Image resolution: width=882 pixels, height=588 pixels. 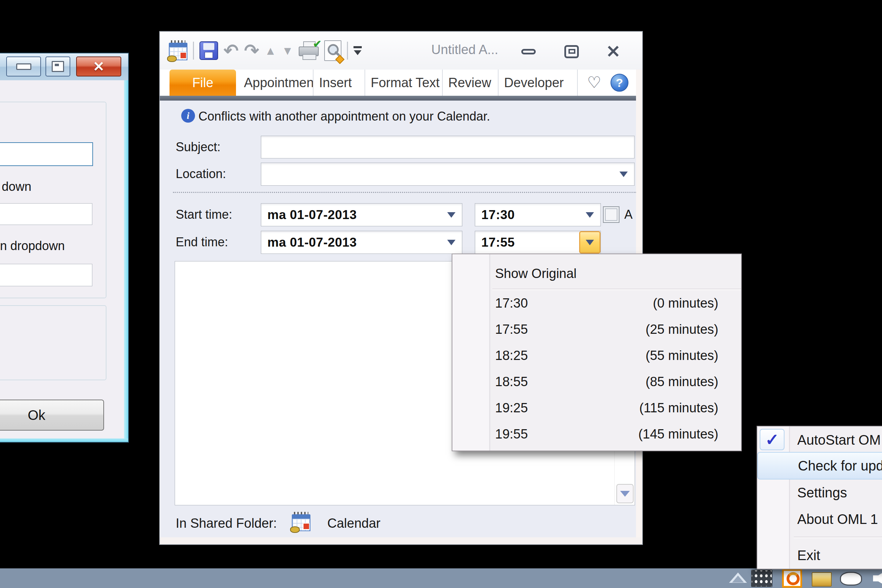 What do you see at coordinates (572, 52) in the screenshot?
I see `window-maximize-button` at bounding box center [572, 52].